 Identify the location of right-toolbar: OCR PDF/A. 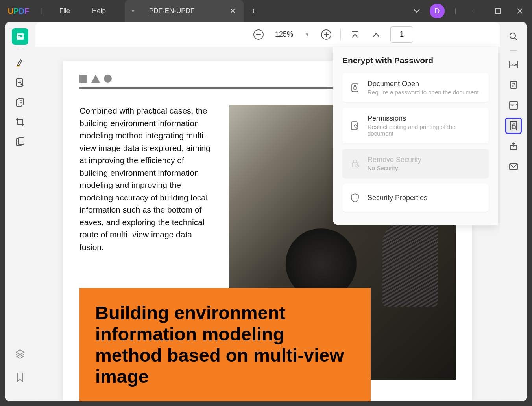
(514, 211).